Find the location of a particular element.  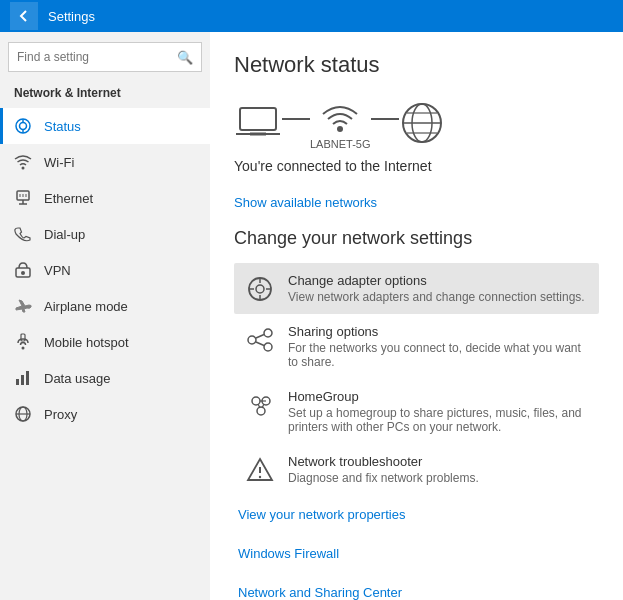

airplane-icon is located at coordinates (23, 306).